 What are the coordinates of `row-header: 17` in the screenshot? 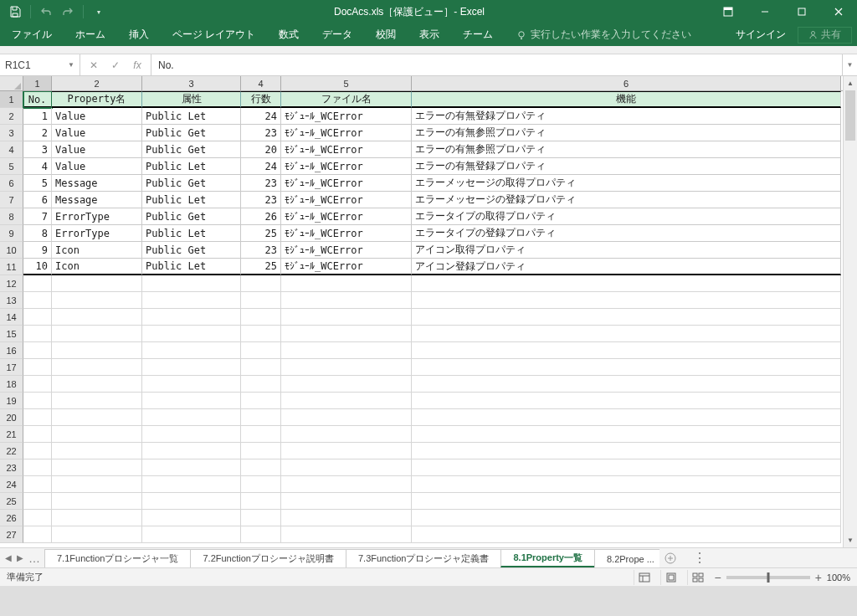 It's located at (12, 367).